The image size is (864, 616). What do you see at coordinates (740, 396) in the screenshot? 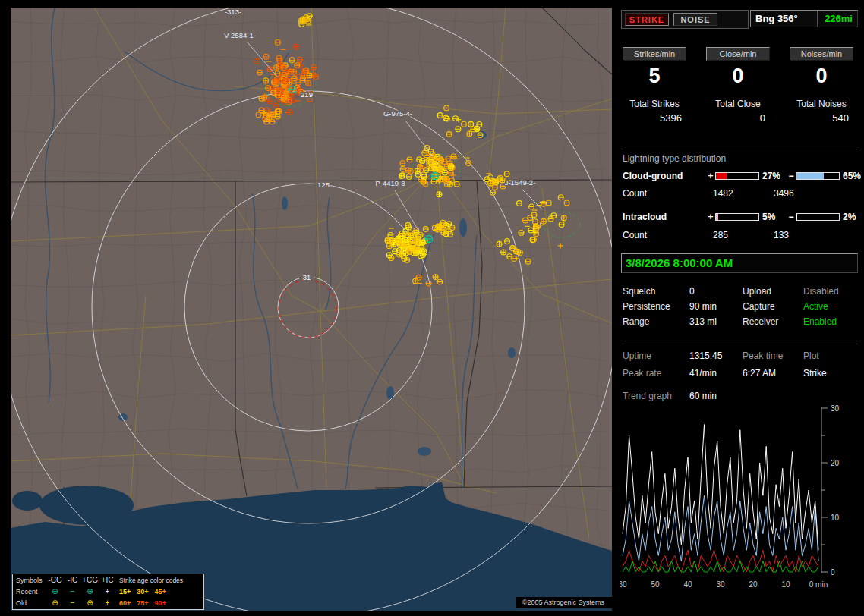
I see `trend-graph-row: Trend graph 60 min` at bounding box center [740, 396].